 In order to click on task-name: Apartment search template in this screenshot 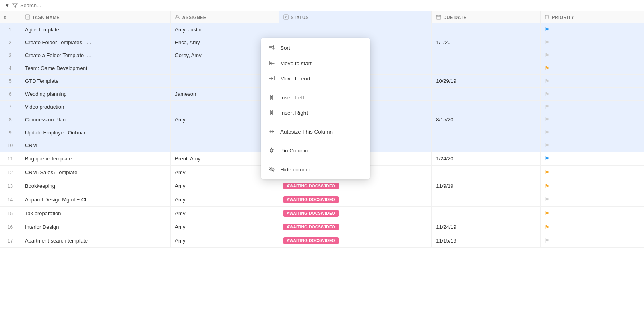, I will do `click(96, 241)`.